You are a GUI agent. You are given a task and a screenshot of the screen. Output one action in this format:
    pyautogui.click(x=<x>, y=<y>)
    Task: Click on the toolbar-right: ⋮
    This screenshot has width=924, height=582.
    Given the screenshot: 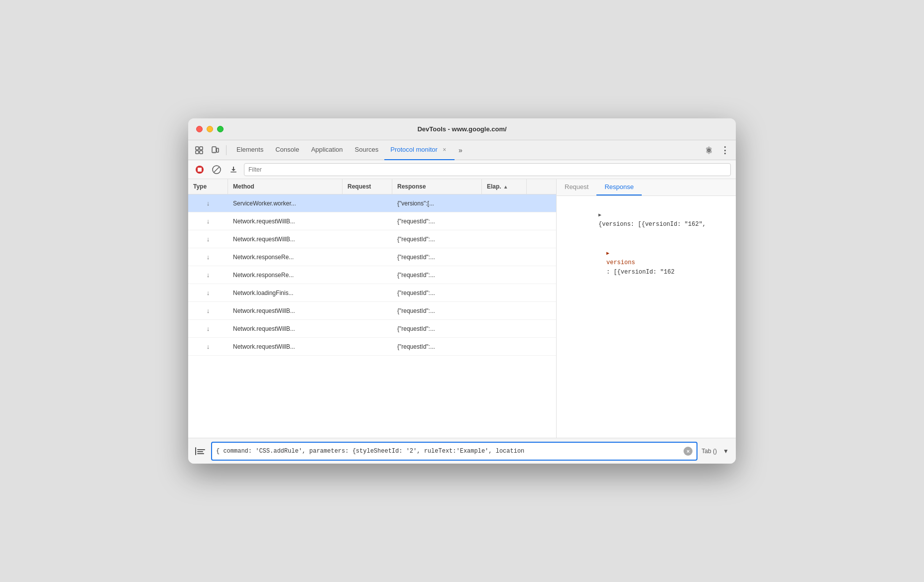 What is the action you would take?
    pyautogui.click(x=717, y=150)
    